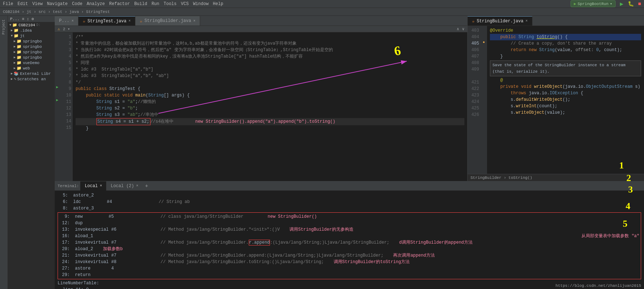  I want to click on terminal-line: 6: ldc #4 // String ab, so click(349, 202).